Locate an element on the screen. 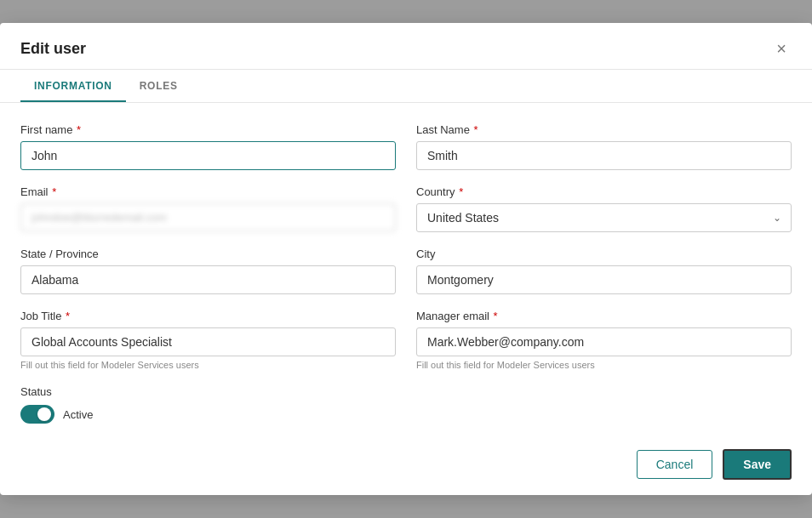 The image size is (812, 518). country-group: Country * United States Canada United Ki… is located at coordinates (604, 209).